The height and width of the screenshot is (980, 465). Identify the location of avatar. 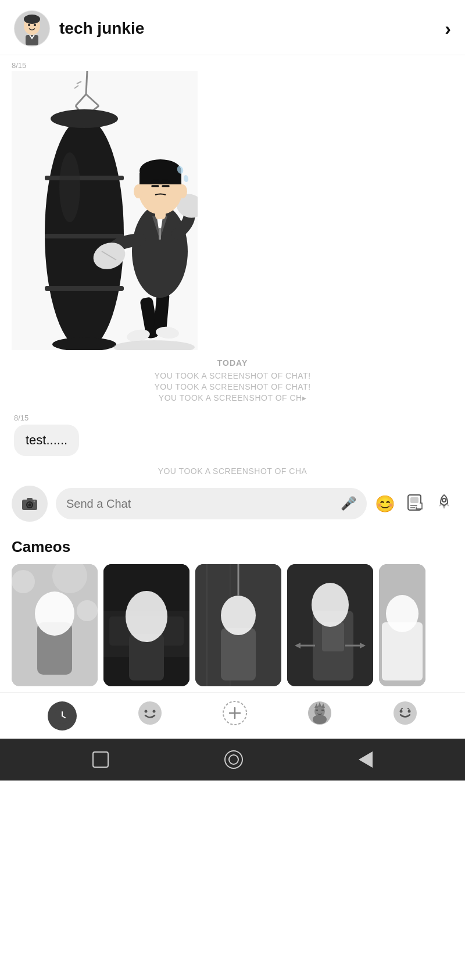
(32, 28).